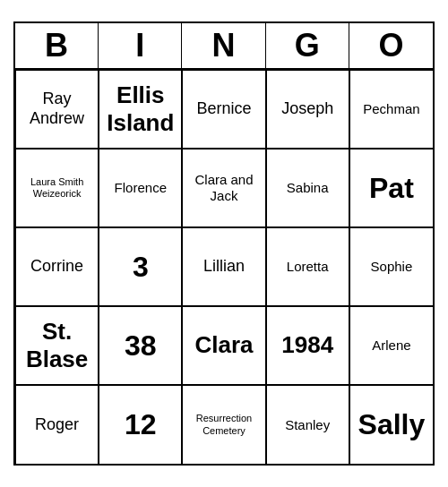 This screenshot has width=448, height=487. Describe the element at coordinates (140, 267) in the screenshot. I see `bingo-cell: 3` at that location.